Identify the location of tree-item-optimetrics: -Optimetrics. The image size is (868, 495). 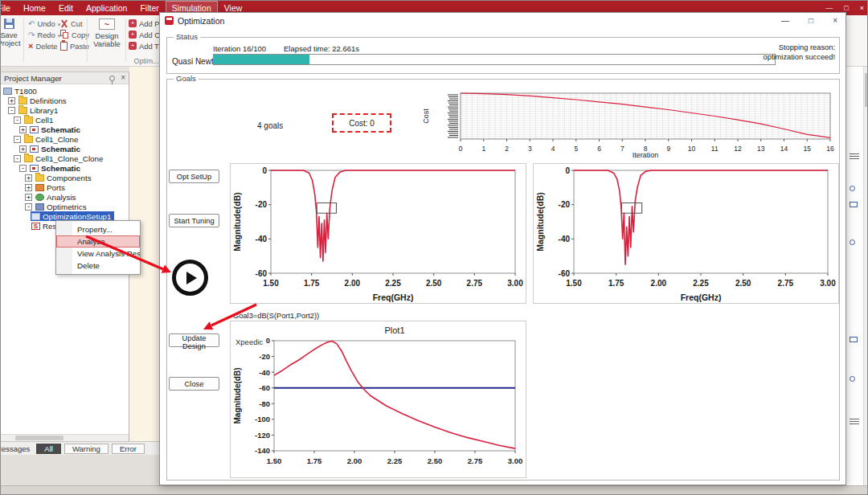
(64, 207).